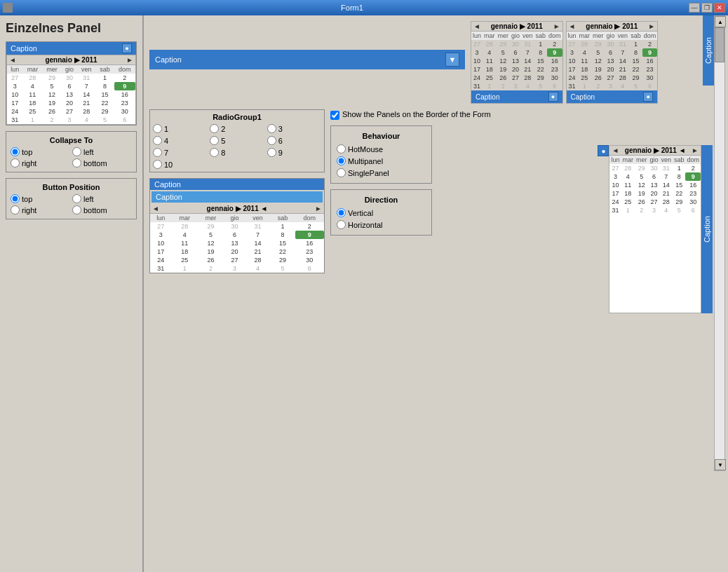 This screenshot has height=572, width=728. Describe the element at coordinates (694, 8) in the screenshot. I see `minimize-button: —` at that location.